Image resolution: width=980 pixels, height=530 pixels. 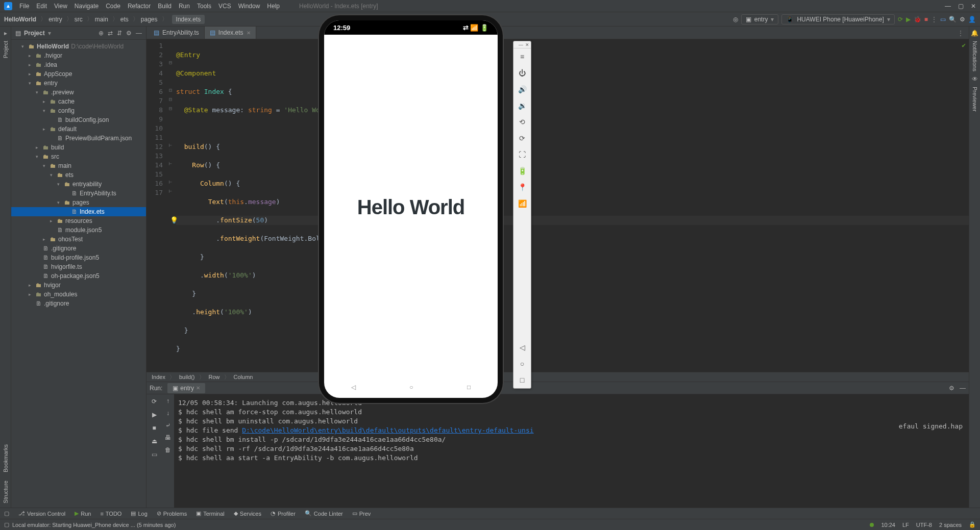 What do you see at coordinates (522, 138) in the screenshot?
I see `rotate-right-icon: ⟳` at bounding box center [522, 138].